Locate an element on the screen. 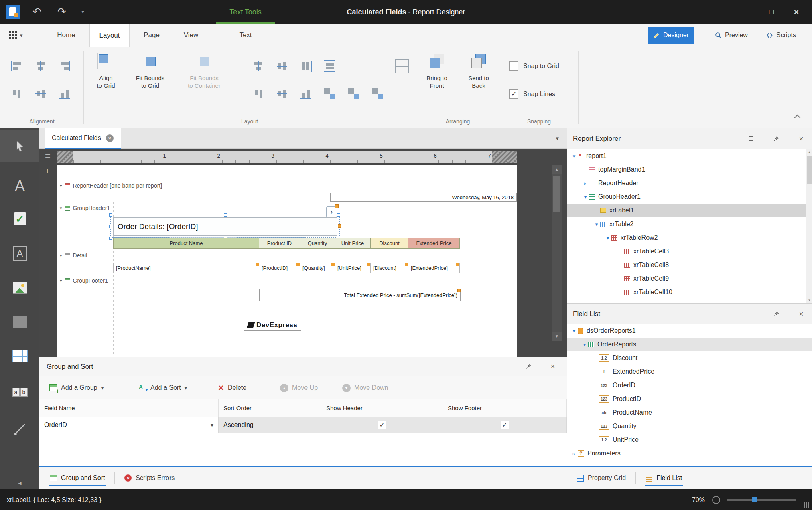  field-item-productname: ab ProductName is located at coordinates (690, 413).